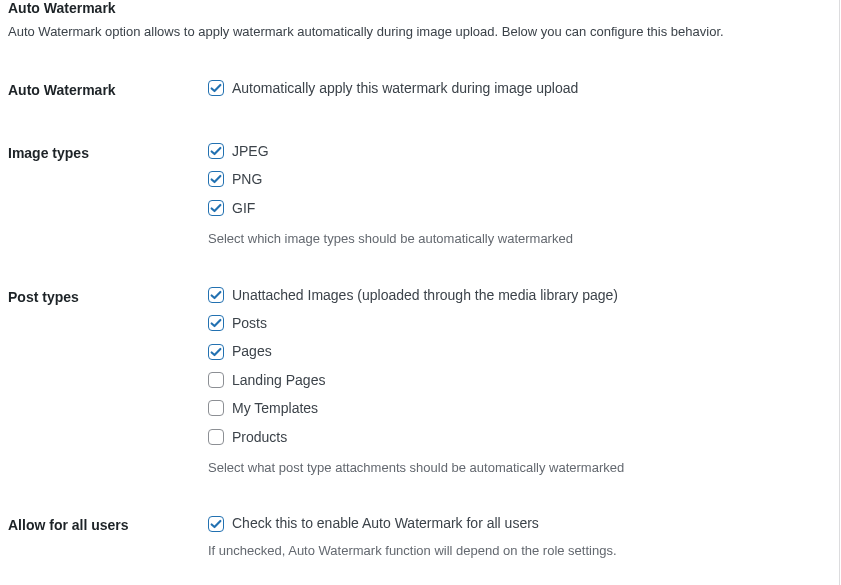 The height and width of the screenshot is (585, 841). Describe the element at coordinates (275, 408) in the screenshot. I see `post-types-options-label: My Templates` at that location.